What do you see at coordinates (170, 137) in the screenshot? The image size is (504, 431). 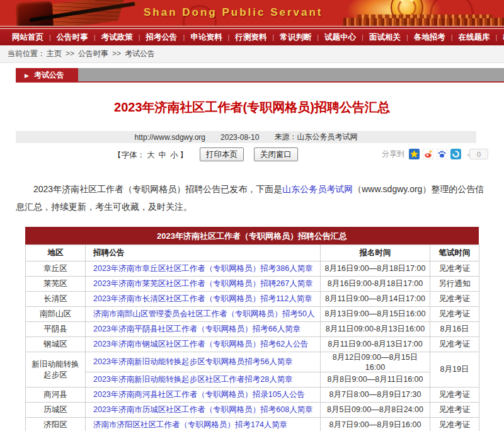 I see `article-url: http://www.sdgwy.org` at bounding box center [170, 137].